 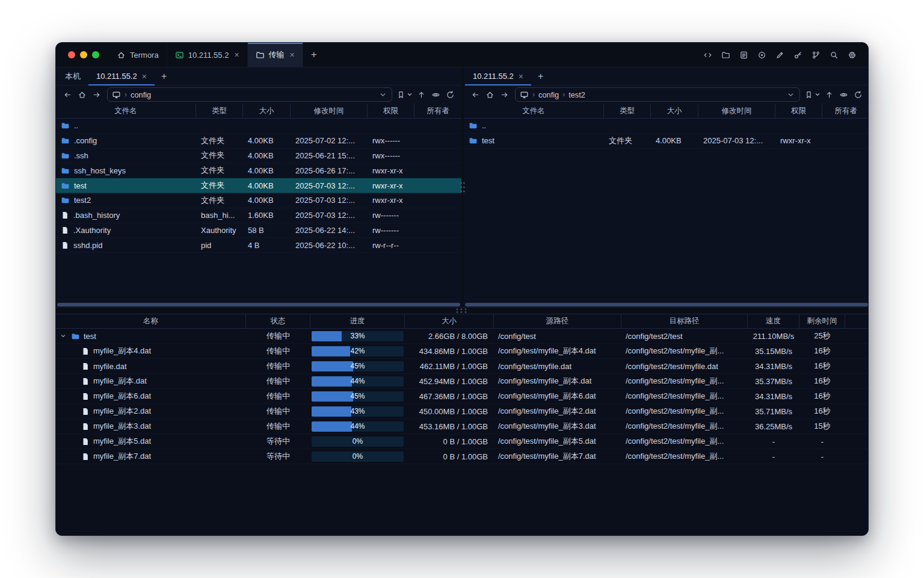 I want to click on file-row: sshd.pidpid4 B2025-06-22 10:...rw-r--r--, so click(x=259, y=246).